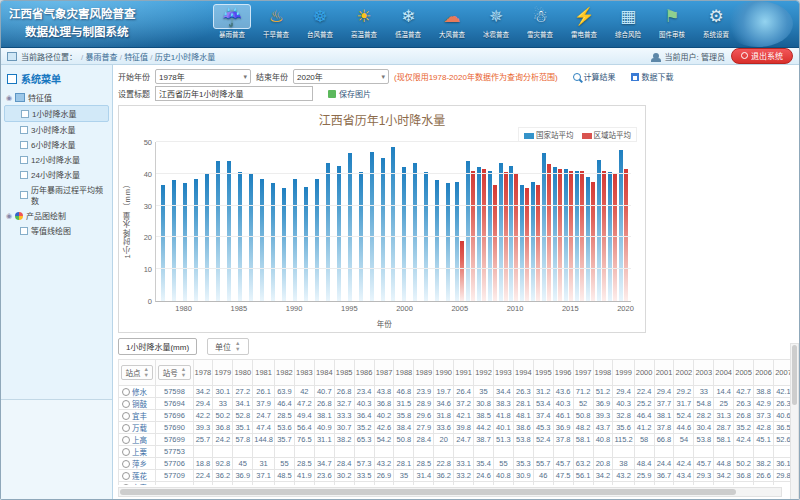 Image resolution: width=800 pixels, height=500 pixels. I want to click on bar-national-2017, so click(588, 239).